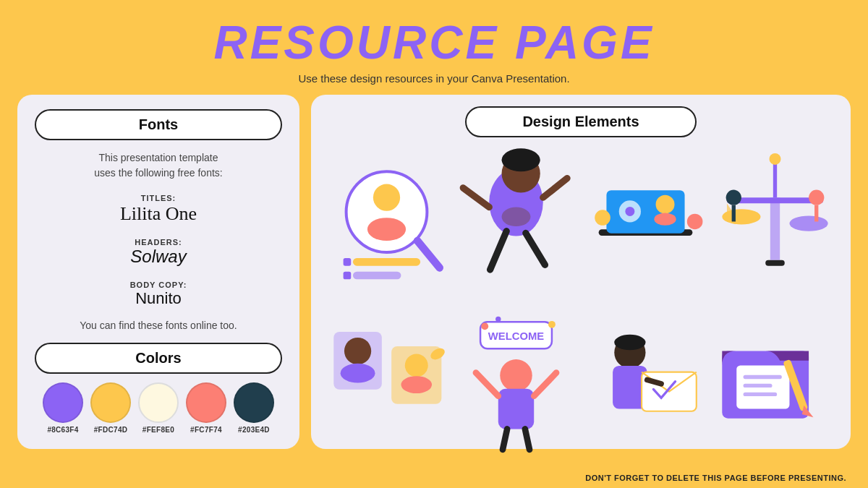 Image resolution: width=868 pixels, height=488 pixels. Describe the element at coordinates (63, 408) in the screenshot. I see `swatch-purple: #8C63F4` at that location.